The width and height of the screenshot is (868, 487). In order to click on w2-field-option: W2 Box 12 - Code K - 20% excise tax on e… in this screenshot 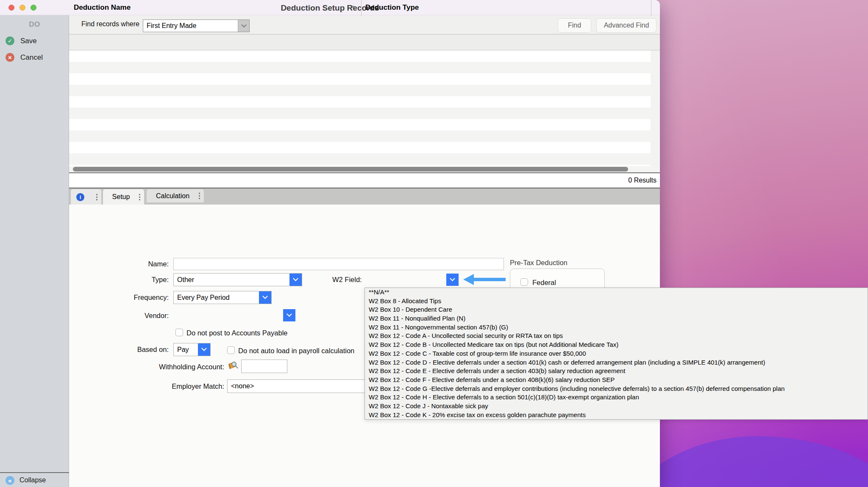, I will do `click(616, 415)`.